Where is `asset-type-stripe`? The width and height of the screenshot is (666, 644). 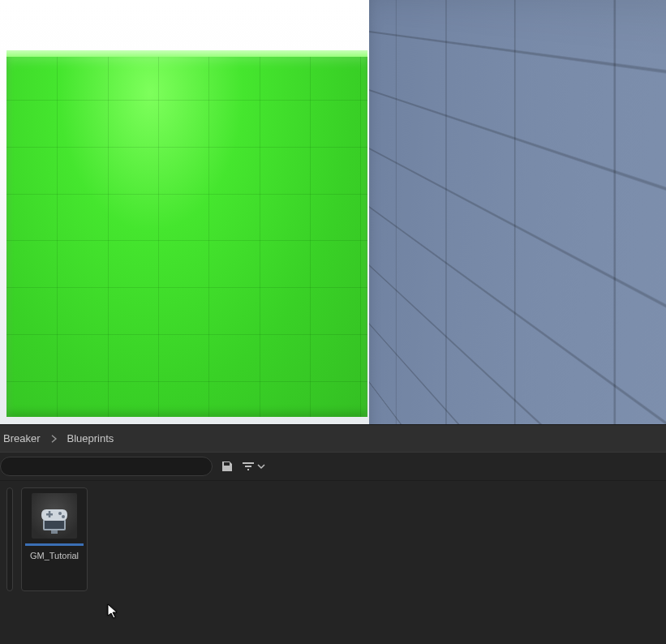 asset-type-stripe is located at coordinates (54, 545).